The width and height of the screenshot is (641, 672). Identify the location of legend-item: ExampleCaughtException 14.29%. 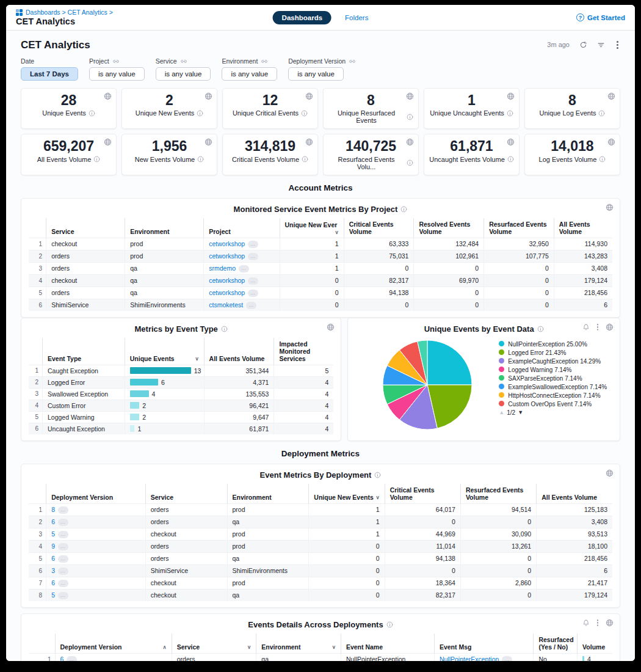
(556, 362).